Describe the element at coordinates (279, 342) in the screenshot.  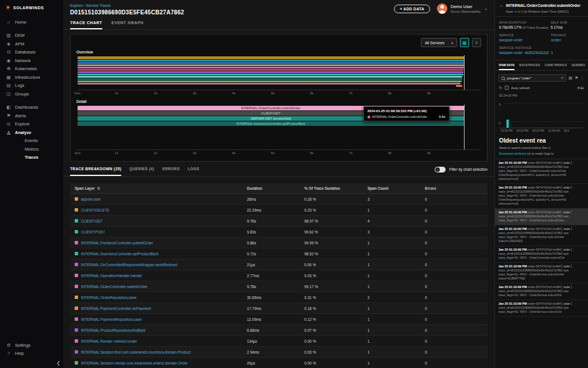
I see `table-row: INTERNAL:Render redirect:/order 134µs 0.…` at that location.